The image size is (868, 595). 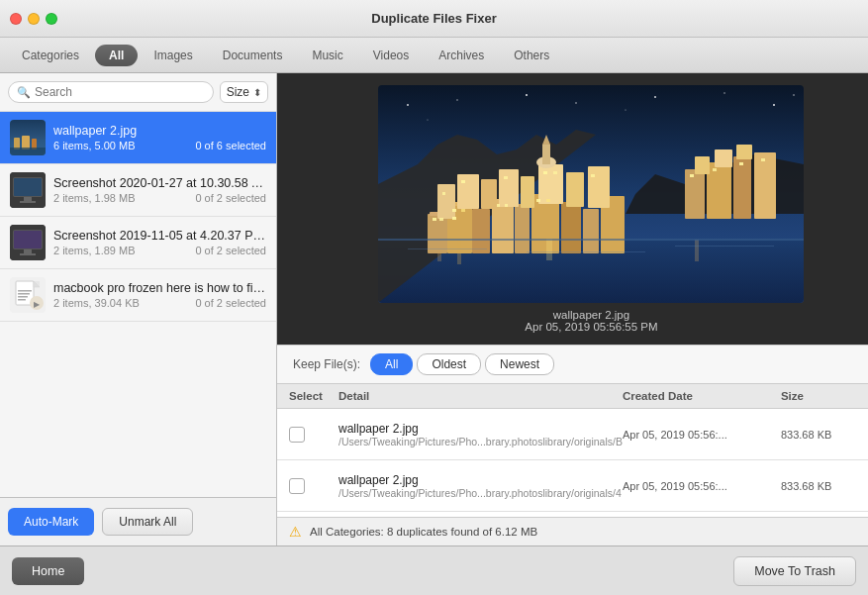 I want to click on tab-documents: Documents, so click(x=253, y=55).